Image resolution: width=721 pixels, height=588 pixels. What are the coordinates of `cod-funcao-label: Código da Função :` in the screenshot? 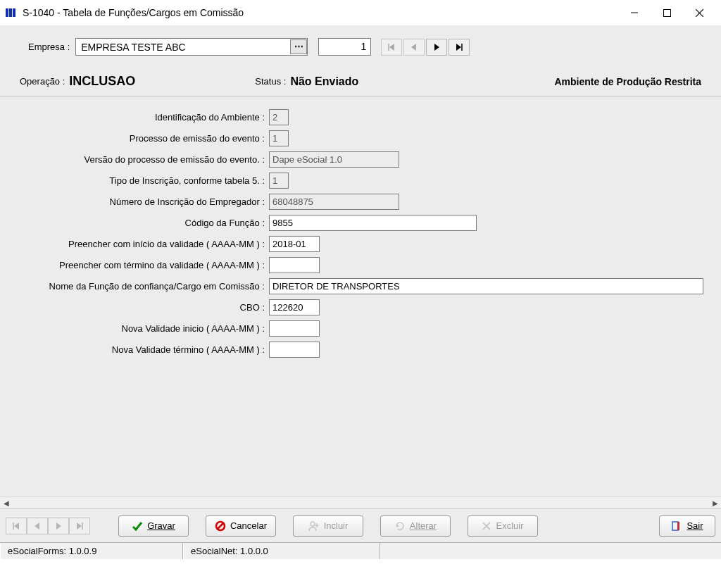 It's located at (134, 223).